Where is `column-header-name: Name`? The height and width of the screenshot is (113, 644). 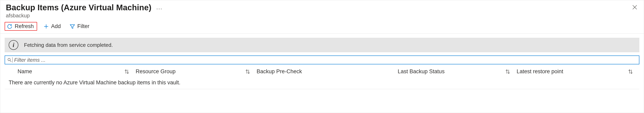
column-header-name: Name is located at coordinates (70, 72).